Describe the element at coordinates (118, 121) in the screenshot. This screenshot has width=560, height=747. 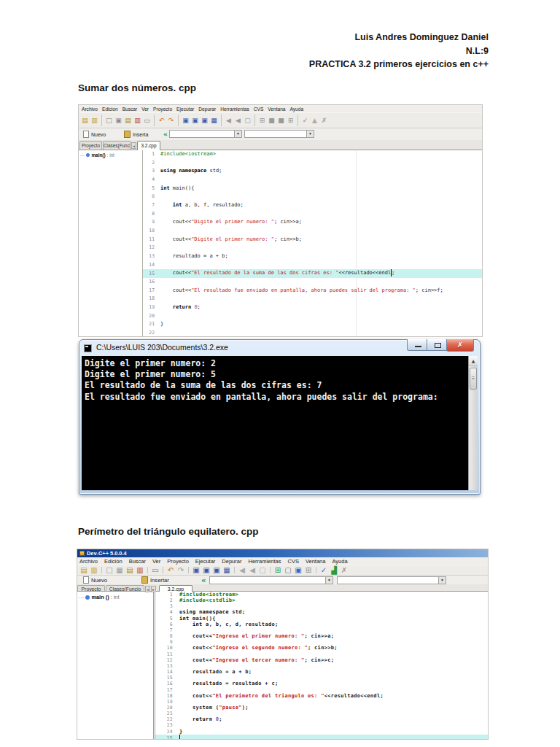
I see `new-project-icon: ▣` at that location.